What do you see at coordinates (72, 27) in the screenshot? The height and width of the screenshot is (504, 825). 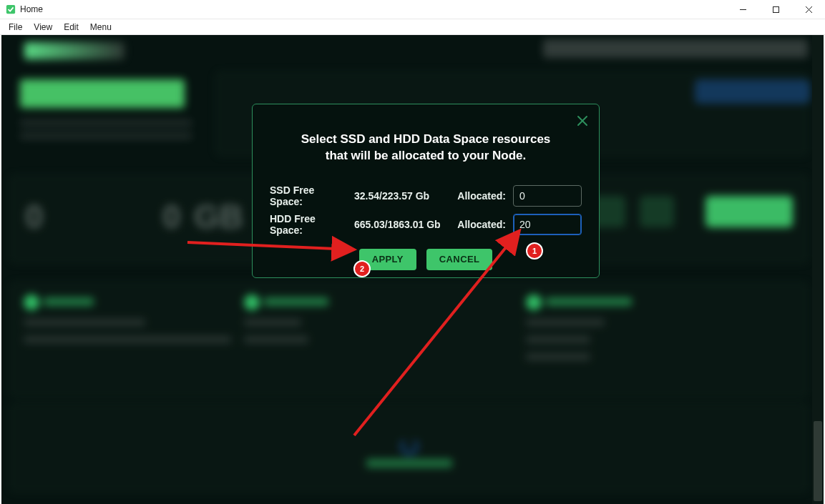 I see `menu-edit: Edit` at bounding box center [72, 27].